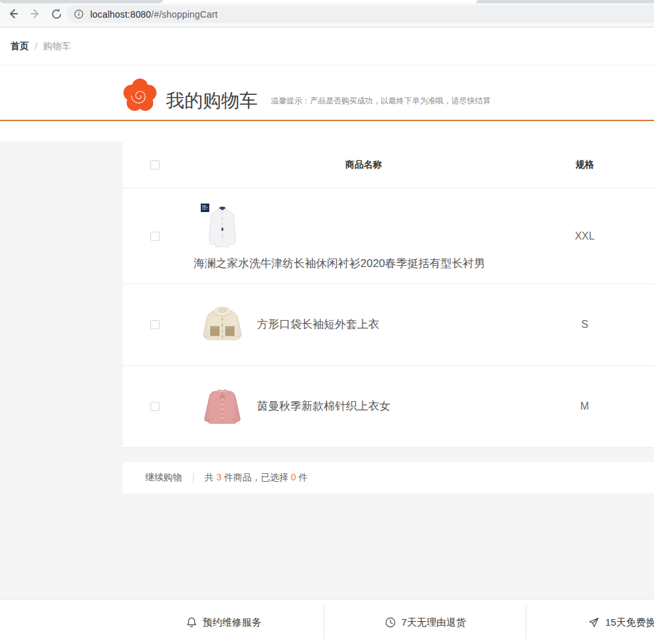 This screenshot has width=654, height=644. Describe the element at coordinates (194, 478) in the screenshot. I see `divider` at that location.